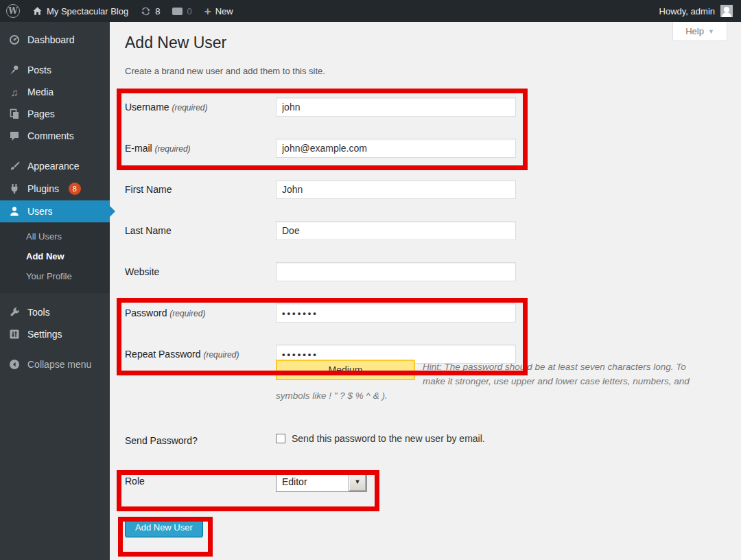 The width and height of the screenshot is (741, 560). I want to click on role-row: Role Editor ▼, so click(426, 482).